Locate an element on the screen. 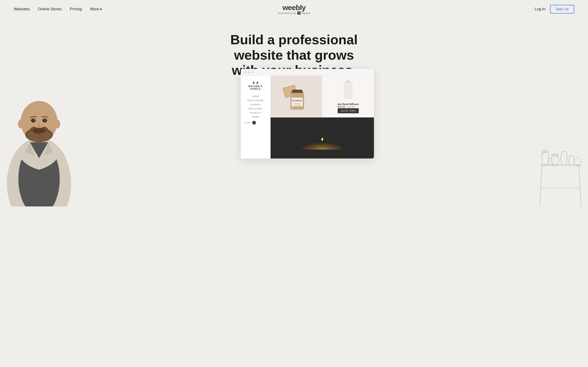 This screenshot has width=588, height=367. svg-text: Woodlands is located at coordinates (297, 100).